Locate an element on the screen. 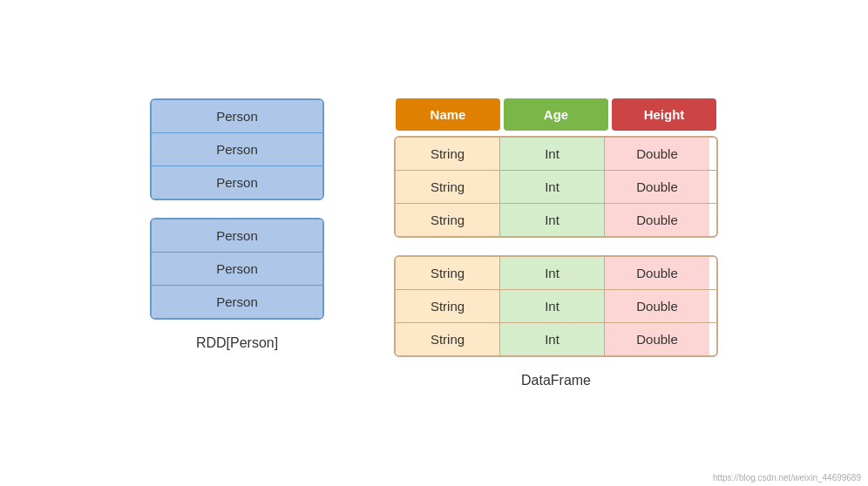 The height and width of the screenshot is (486, 868). df-label: DataFrame is located at coordinates (556, 381).